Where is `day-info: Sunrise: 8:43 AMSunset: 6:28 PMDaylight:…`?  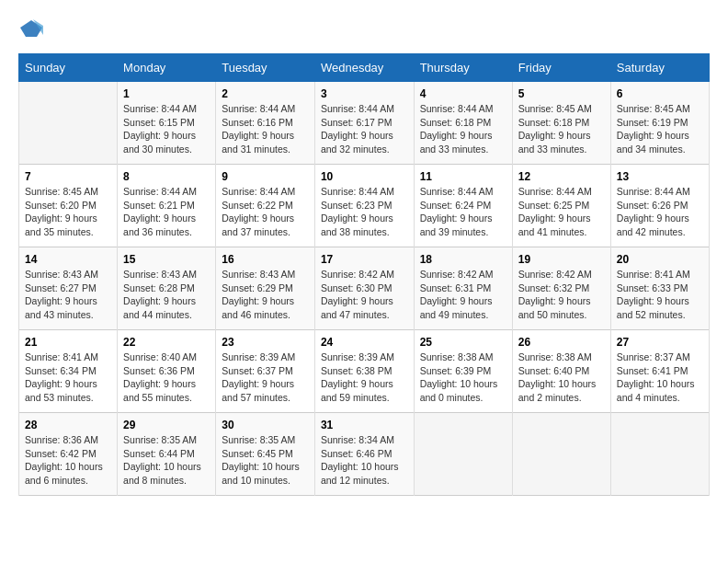 day-info: Sunrise: 8:43 AMSunset: 6:28 PMDaylight:… is located at coordinates (166, 294).